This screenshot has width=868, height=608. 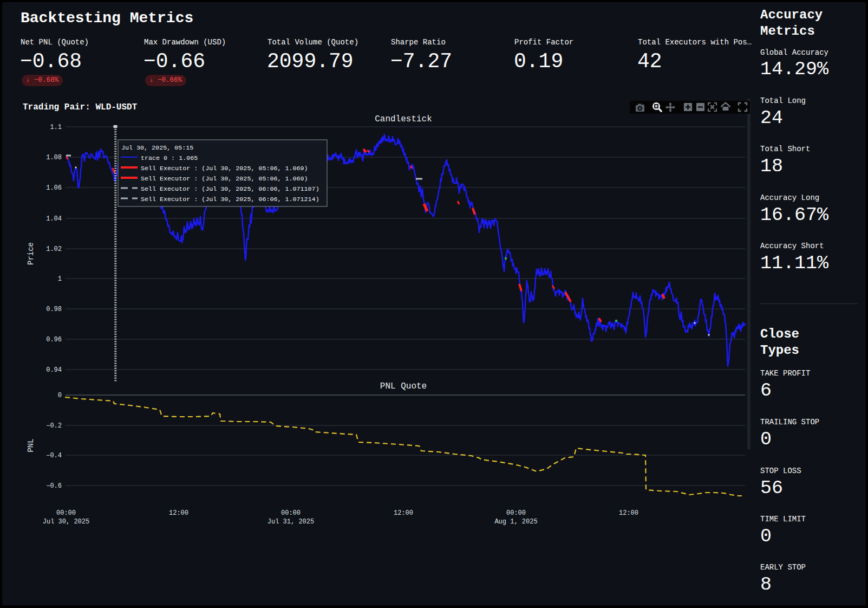 I want to click on svg-text: 1, so click(x=60, y=279).